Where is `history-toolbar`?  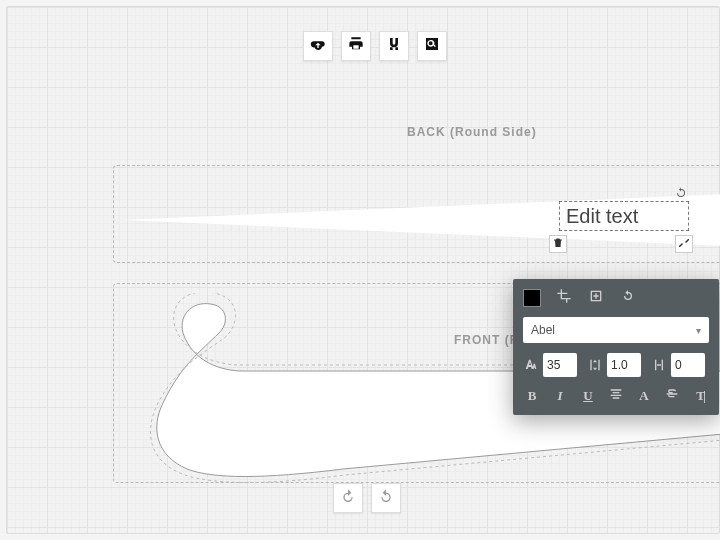 history-toolbar is located at coordinates (367, 498).